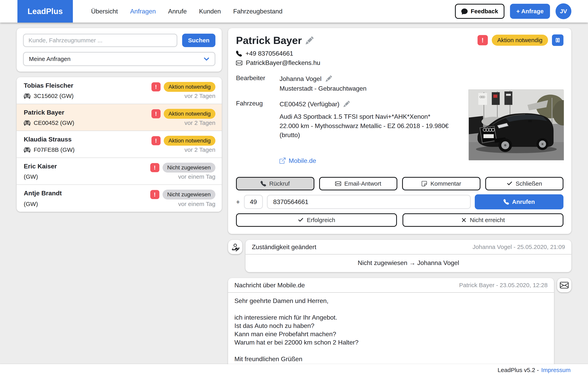  Describe the element at coordinates (530, 11) in the screenshot. I see `new-request-button: + Anfrage` at that location.